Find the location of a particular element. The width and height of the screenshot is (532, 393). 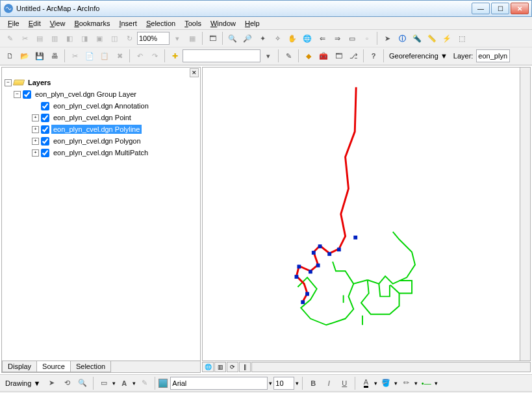

marker-color-icon: •— is located at coordinates (426, 383).